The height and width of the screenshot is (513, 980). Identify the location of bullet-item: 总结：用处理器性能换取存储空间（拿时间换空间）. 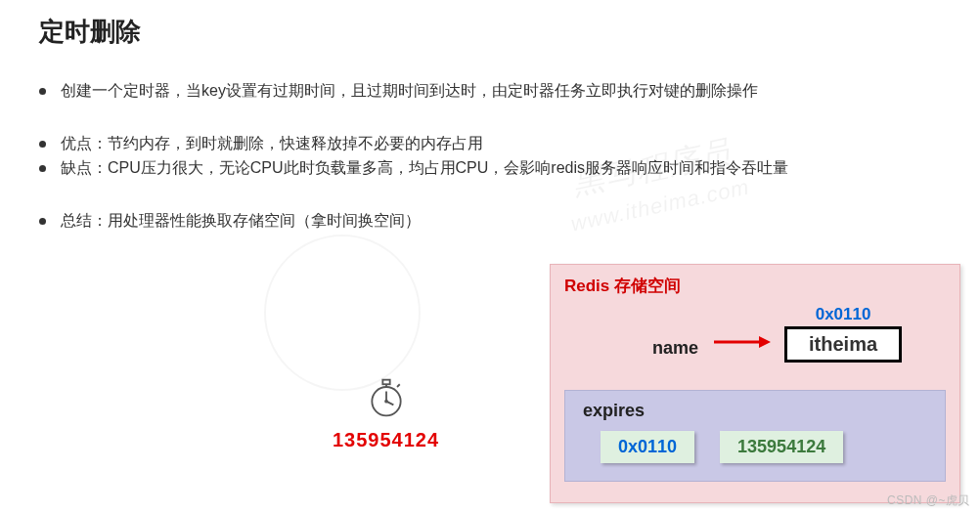
(490, 221).